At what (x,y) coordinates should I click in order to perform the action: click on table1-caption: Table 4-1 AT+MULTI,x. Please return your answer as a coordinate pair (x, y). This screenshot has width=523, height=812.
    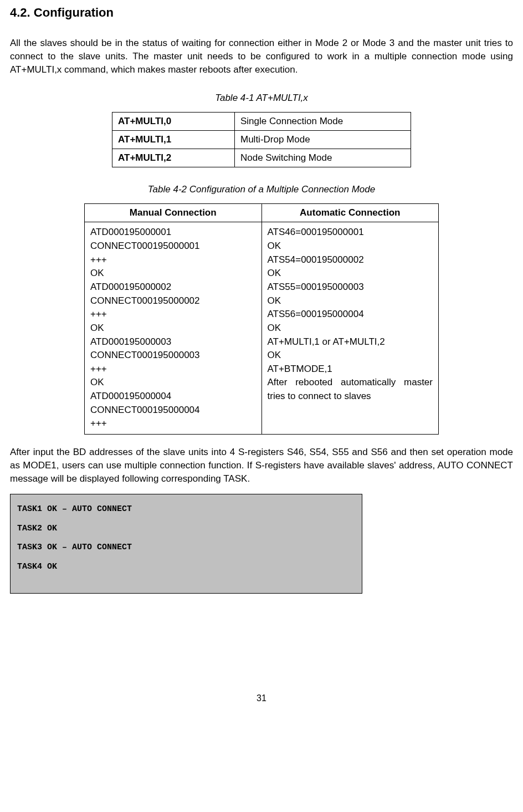
    Looking at the image, I should click on (262, 98).